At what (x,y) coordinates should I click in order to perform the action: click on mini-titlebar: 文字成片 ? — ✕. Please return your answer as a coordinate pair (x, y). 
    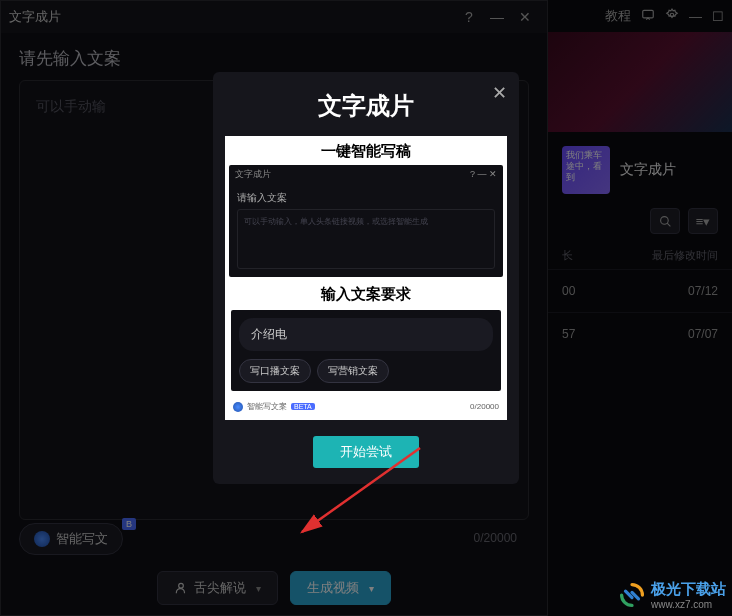
    Looking at the image, I should click on (366, 174).